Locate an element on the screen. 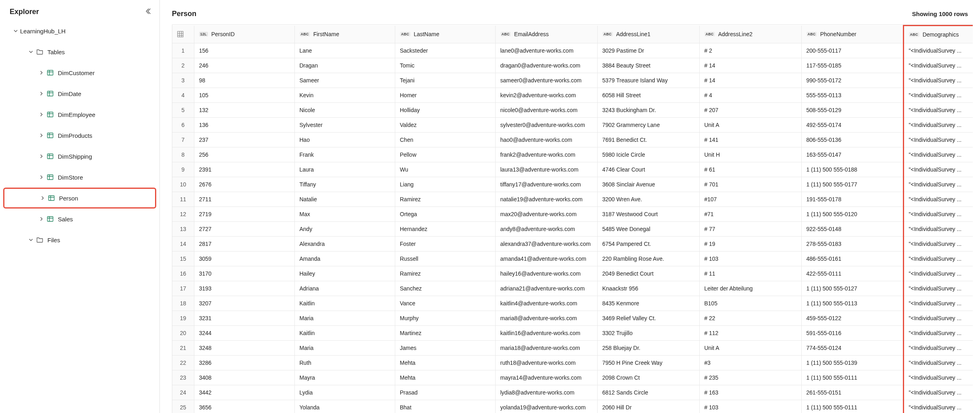  cell: 1 (11) 500 555-0177 is located at coordinates (852, 185).